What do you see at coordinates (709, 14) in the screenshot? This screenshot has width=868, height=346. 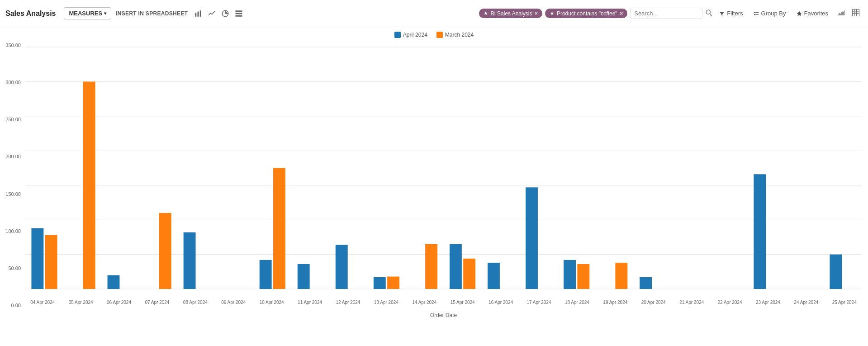 I see `search-button` at bounding box center [709, 14].